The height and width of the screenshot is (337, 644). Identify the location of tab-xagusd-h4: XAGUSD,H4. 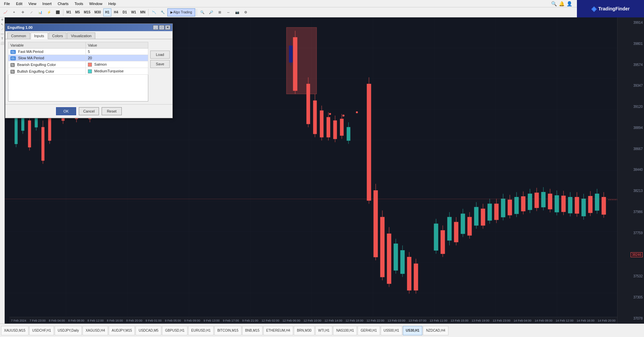
(95, 331).